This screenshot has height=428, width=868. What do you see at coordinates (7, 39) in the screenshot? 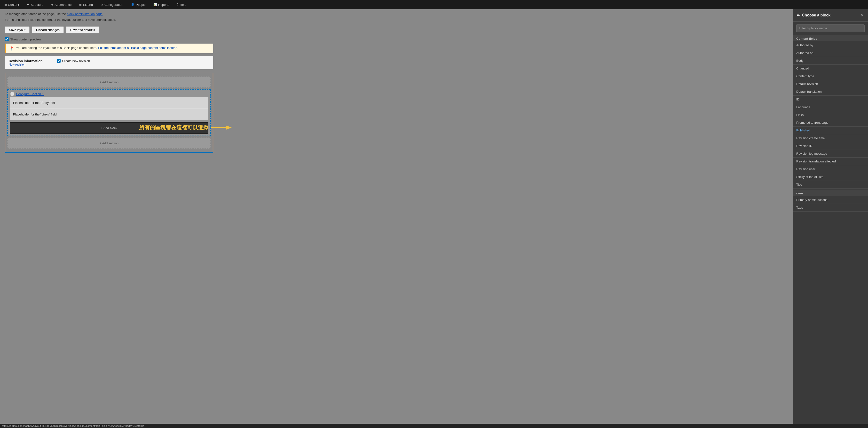
I see `show-preview-checkbox` at bounding box center [7, 39].